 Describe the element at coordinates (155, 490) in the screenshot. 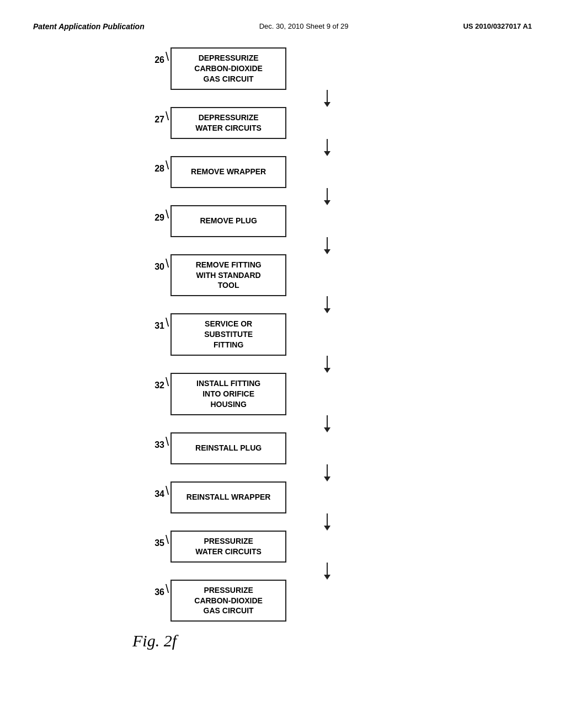

I see `step-number-34: 34` at that location.